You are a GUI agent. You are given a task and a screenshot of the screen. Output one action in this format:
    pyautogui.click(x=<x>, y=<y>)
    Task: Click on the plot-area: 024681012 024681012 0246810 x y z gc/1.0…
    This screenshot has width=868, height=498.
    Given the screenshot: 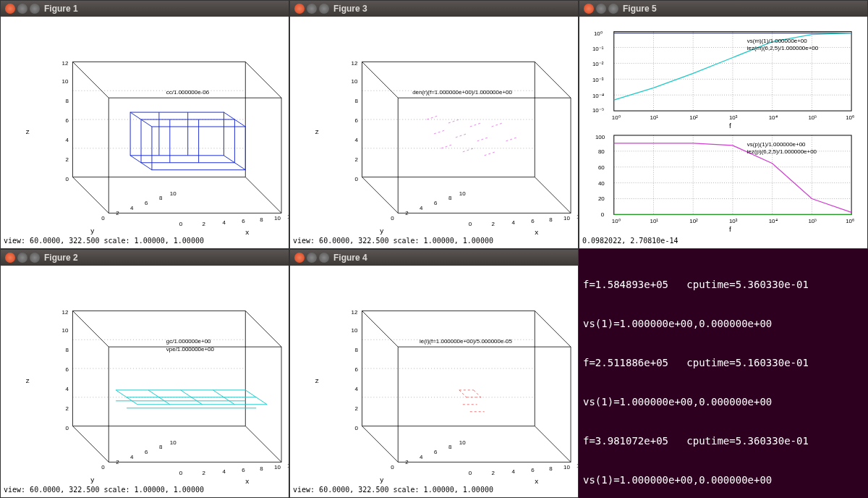 What is the action you would take?
    pyautogui.click(x=145, y=376)
    